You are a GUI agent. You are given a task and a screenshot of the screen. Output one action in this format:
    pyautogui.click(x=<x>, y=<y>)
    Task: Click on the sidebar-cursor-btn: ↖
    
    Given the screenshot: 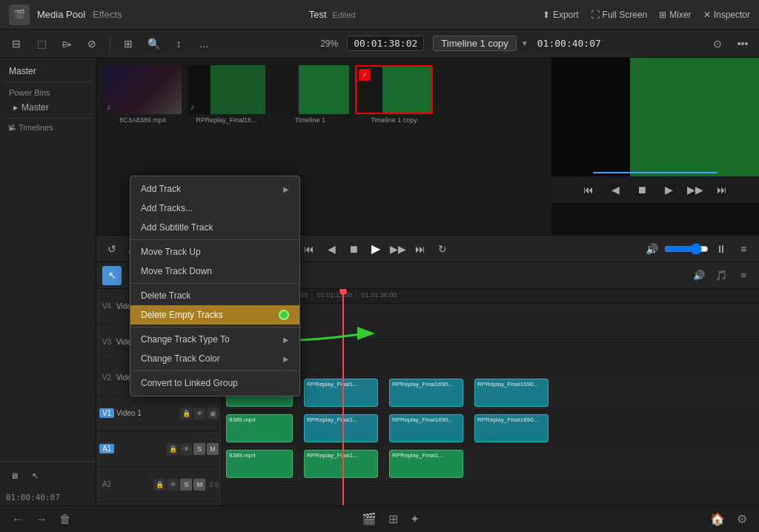 What is the action you would take?
    pyautogui.click(x=35, y=476)
    